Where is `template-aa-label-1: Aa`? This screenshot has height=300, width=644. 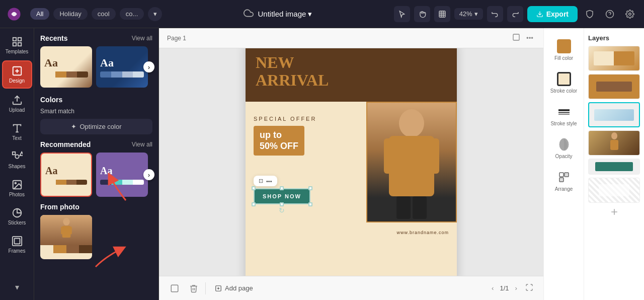 template-aa-label-1: Aa is located at coordinates (66, 63).